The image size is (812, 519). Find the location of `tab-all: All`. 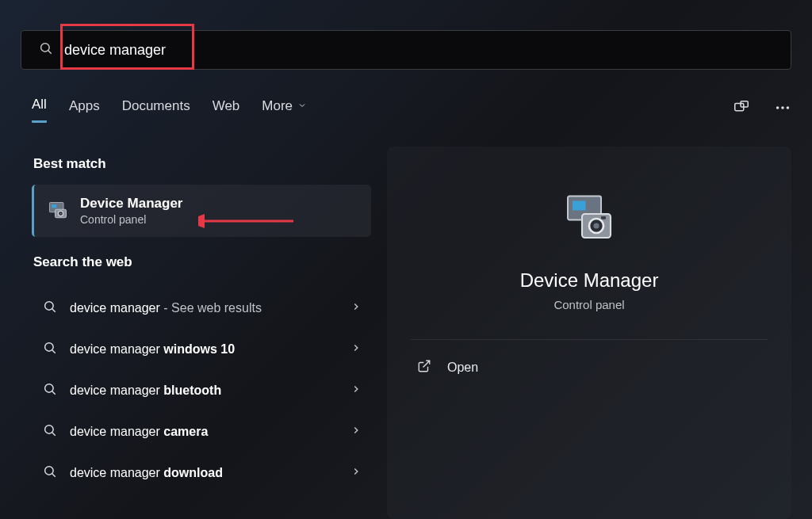

tab-all: All is located at coordinates (40, 109).